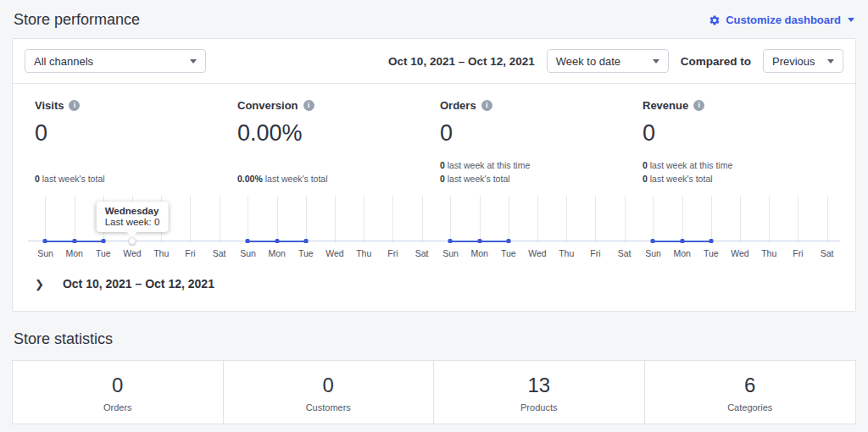 The height and width of the screenshot is (432, 868). Describe the element at coordinates (536, 180) in the screenshot. I see `metric-card-orders: Orders i 0 0 last week at this time 0 la…` at that location.